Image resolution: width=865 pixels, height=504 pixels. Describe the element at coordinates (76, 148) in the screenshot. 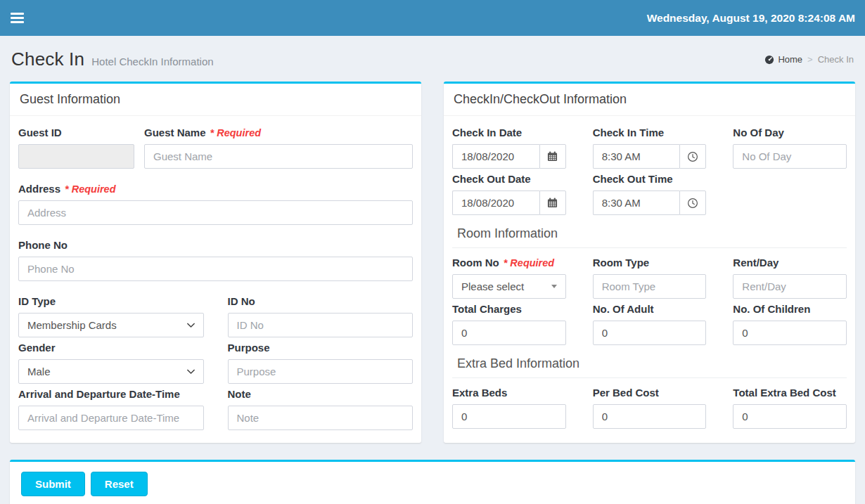

I see `guest-id-field: Guest ID` at that location.